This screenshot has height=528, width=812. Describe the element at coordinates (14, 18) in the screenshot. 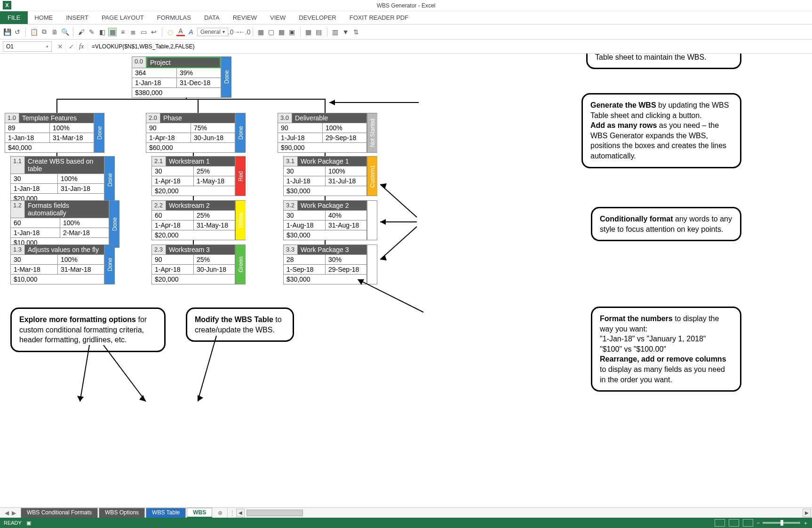

I see `file-tab: FILE` at that location.